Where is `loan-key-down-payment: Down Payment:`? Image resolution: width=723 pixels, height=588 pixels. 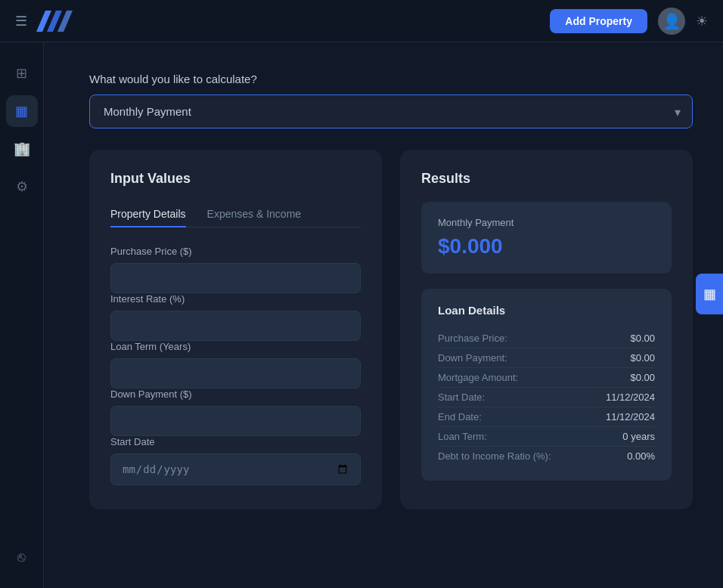
loan-key-down-payment: Down Payment: is located at coordinates (473, 358).